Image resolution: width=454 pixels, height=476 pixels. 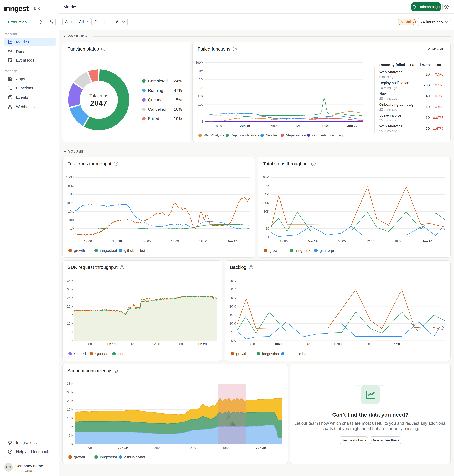 I want to click on svg-text: Failed runs, so click(x=420, y=65).